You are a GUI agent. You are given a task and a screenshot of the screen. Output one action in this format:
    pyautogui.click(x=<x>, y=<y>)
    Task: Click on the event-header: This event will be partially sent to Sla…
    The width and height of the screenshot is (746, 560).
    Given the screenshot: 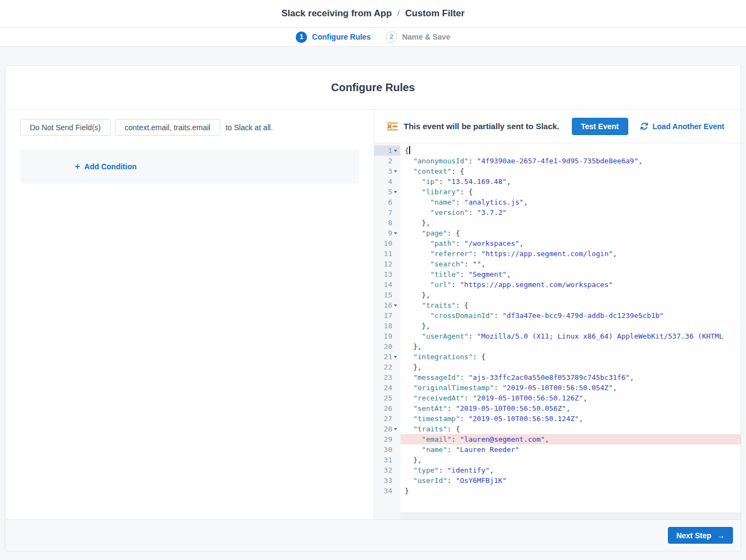 What is the action you would take?
    pyautogui.click(x=558, y=126)
    